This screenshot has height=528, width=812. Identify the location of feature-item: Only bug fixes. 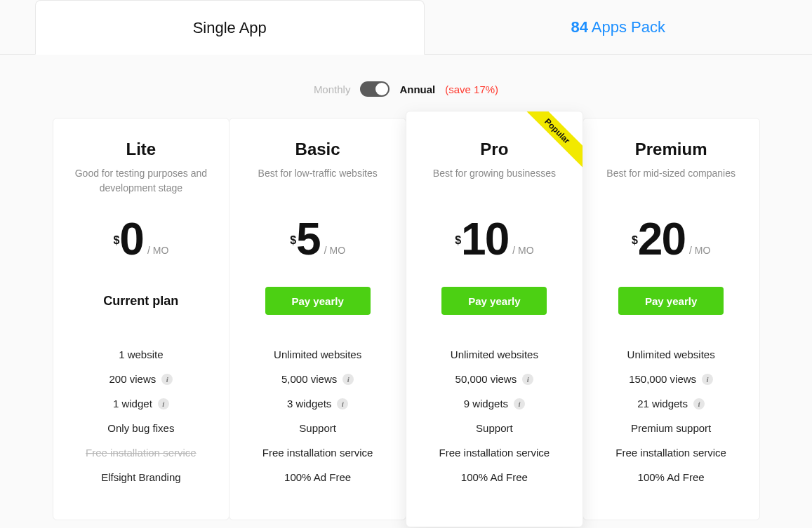
(142, 428).